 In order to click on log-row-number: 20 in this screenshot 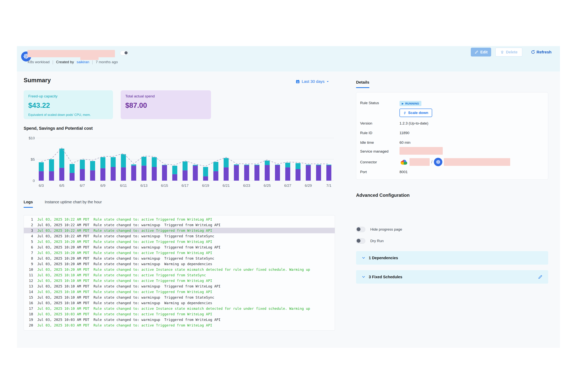, I will do `click(28, 325)`.